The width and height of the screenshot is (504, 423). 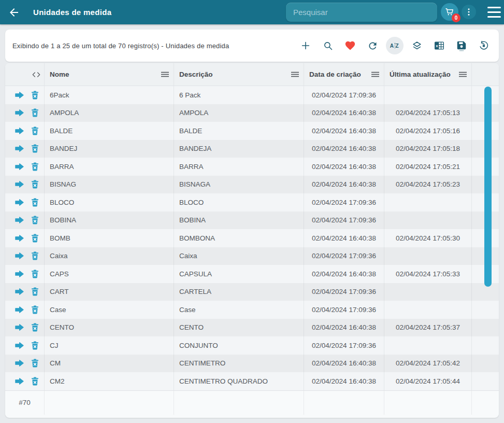 What do you see at coordinates (238, 238) in the screenshot?
I see `cell-description: BOMBONA` at bounding box center [238, 238].